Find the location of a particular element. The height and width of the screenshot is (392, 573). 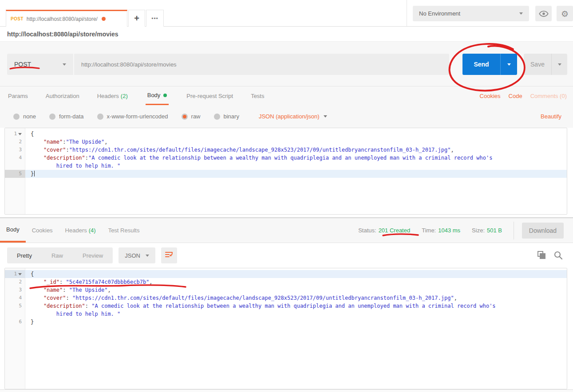

code-line: 2 "name":"The Upside", is located at coordinates (286, 142).